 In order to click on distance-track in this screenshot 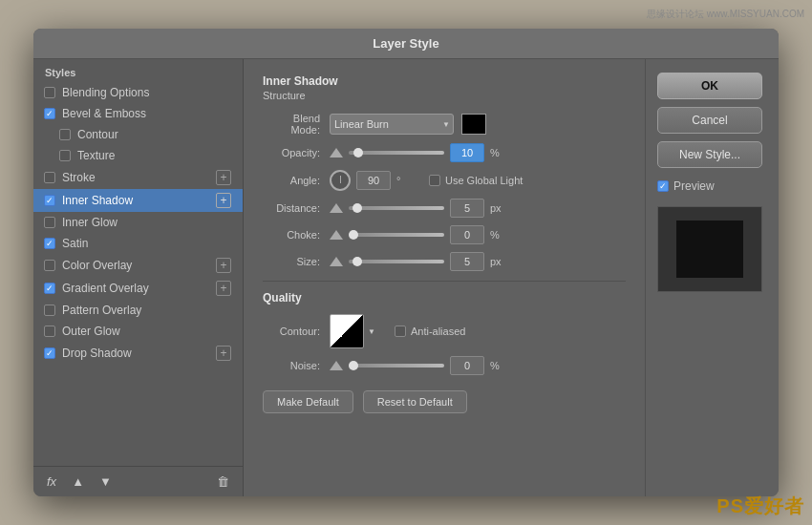, I will do `click(396, 208)`.